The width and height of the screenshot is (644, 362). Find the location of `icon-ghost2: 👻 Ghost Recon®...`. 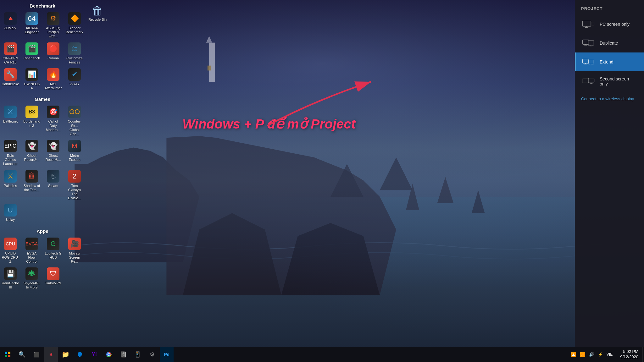

icon-ghost2: 👻 Ghost Recon®... is located at coordinates (53, 153).